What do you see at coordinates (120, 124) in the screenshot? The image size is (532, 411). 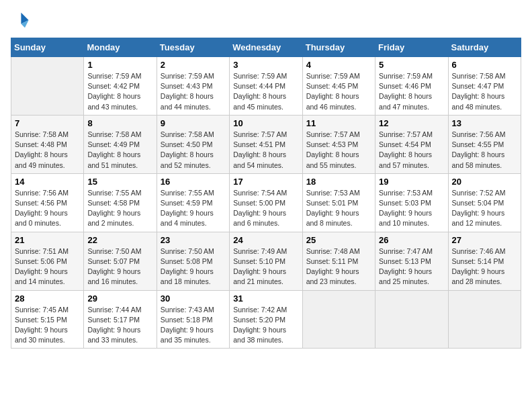 I see `day-number: 8` at bounding box center [120, 124].